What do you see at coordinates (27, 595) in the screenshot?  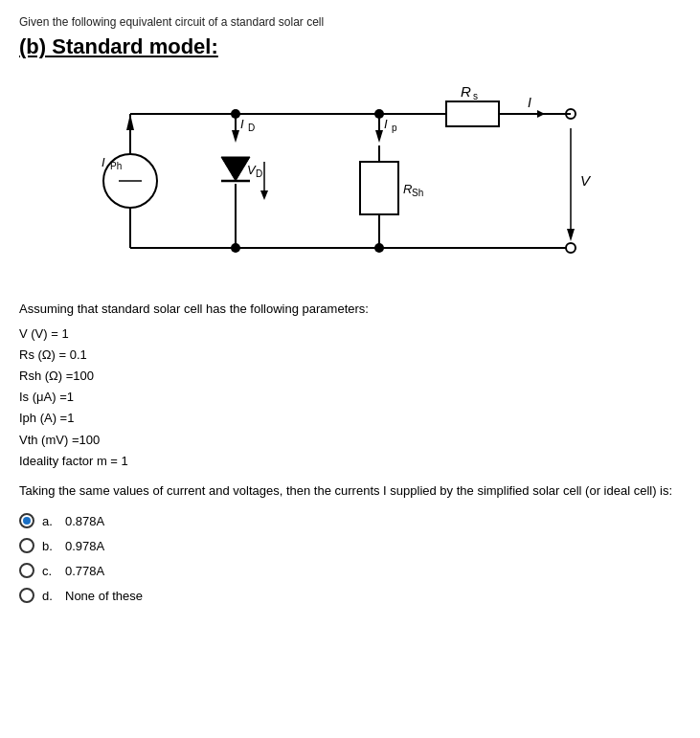 I see `radio-d` at bounding box center [27, 595].